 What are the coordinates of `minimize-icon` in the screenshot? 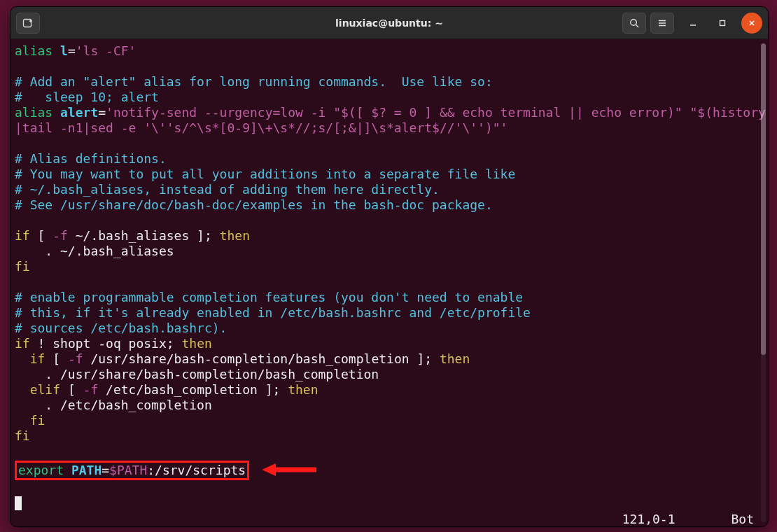 It's located at (693, 23).